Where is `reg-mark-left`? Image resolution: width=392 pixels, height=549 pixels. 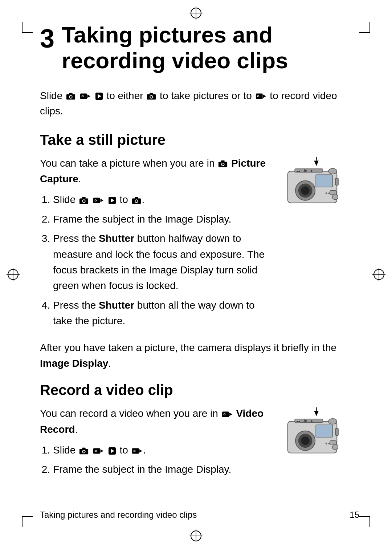 reg-mark-left is located at coordinates (13, 274).